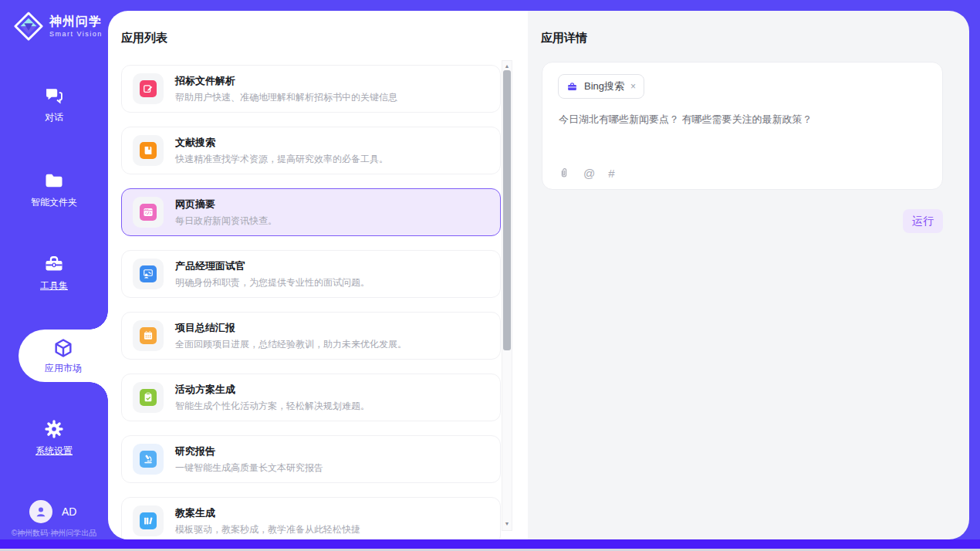 The height and width of the screenshot is (551, 980). Describe the element at coordinates (148, 521) in the screenshot. I see `books-icon` at that location.